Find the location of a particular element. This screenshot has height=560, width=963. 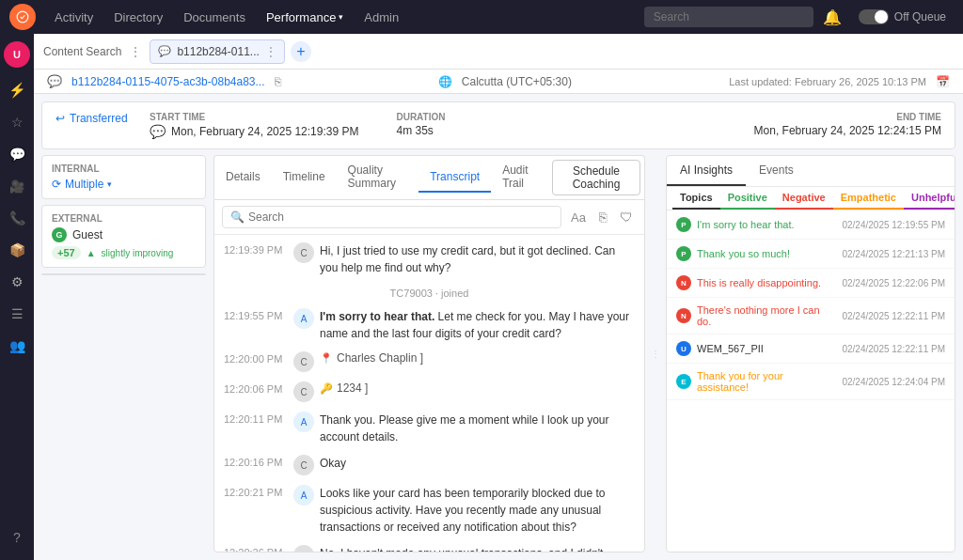

insight-row: E Thank you for your assistance! 02/24/2… is located at coordinates (811, 381).